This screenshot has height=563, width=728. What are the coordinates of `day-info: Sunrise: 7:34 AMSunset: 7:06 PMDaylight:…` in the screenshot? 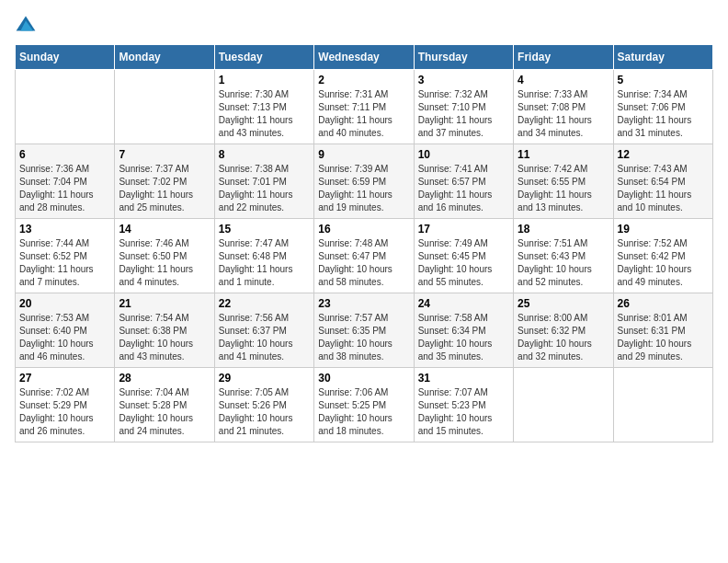 It's located at (664, 114).